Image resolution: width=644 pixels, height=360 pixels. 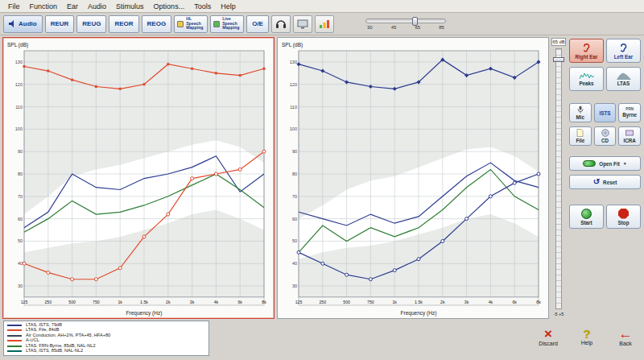 What do you see at coordinates (605, 113) in the screenshot?
I see `ists-button: ISTS` at bounding box center [605, 113].